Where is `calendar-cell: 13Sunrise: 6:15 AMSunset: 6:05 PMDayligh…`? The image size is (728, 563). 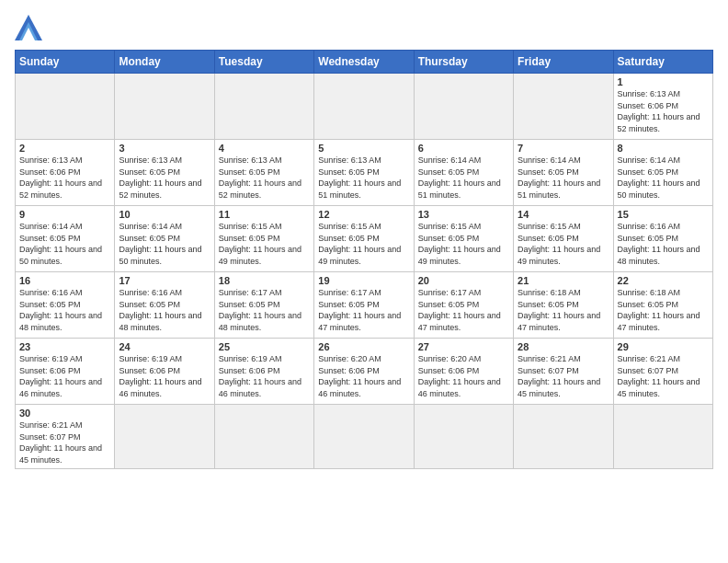
calendar-cell: 13Sunrise: 6:15 AMSunset: 6:05 PMDayligh… is located at coordinates (463, 239).